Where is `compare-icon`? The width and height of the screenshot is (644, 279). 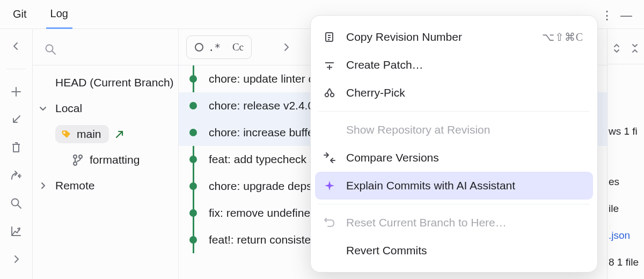
compare-icon is located at coordinates (330, 158).